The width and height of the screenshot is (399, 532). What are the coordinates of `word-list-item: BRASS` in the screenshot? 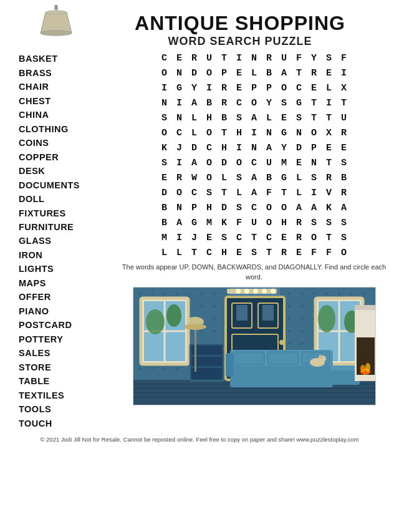 It's located at (67, 73).